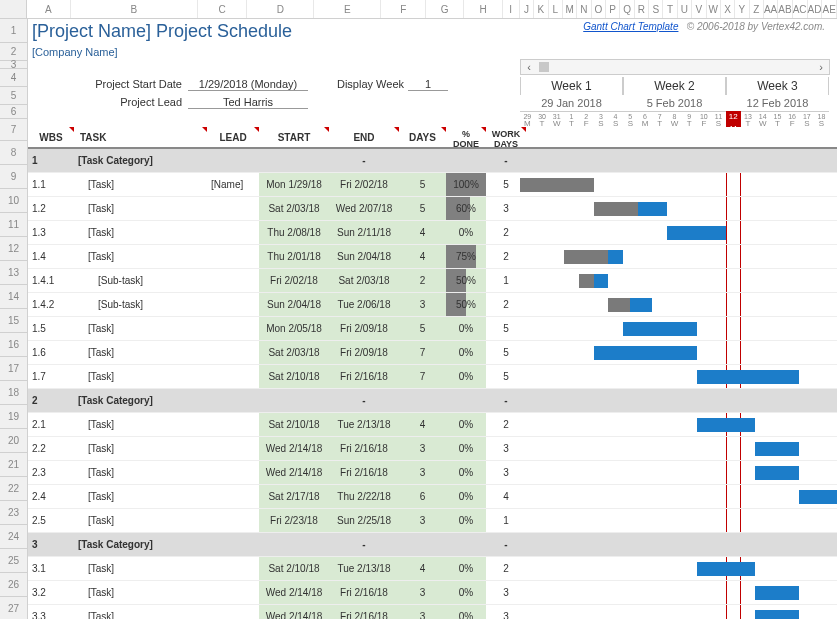 The height and width of the screenshot is (619, 837). I want to click on task-row: 3.3[Task]Wed 2/14/18Fri 2/16/1830%3, so click(432, 612).